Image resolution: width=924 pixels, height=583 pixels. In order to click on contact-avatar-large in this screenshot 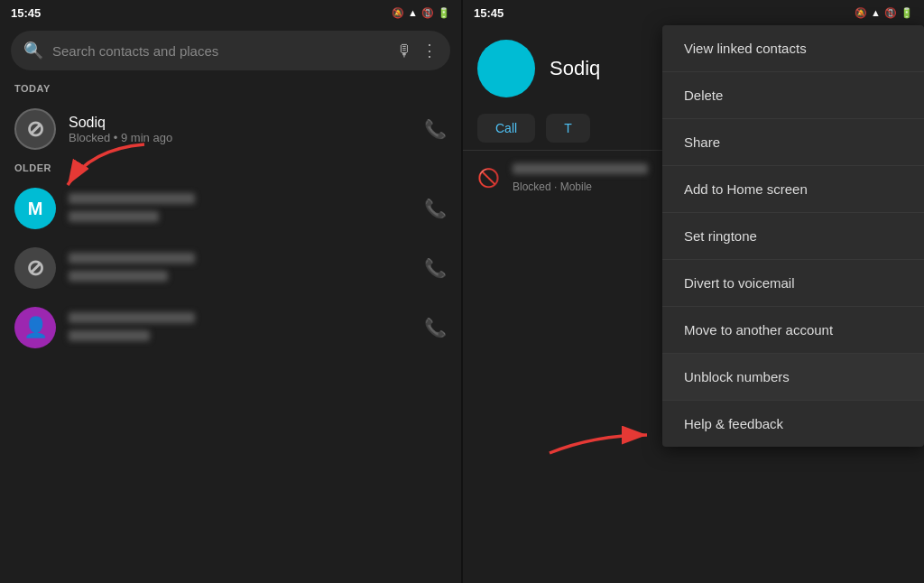, I will do `click(506, 69)`.